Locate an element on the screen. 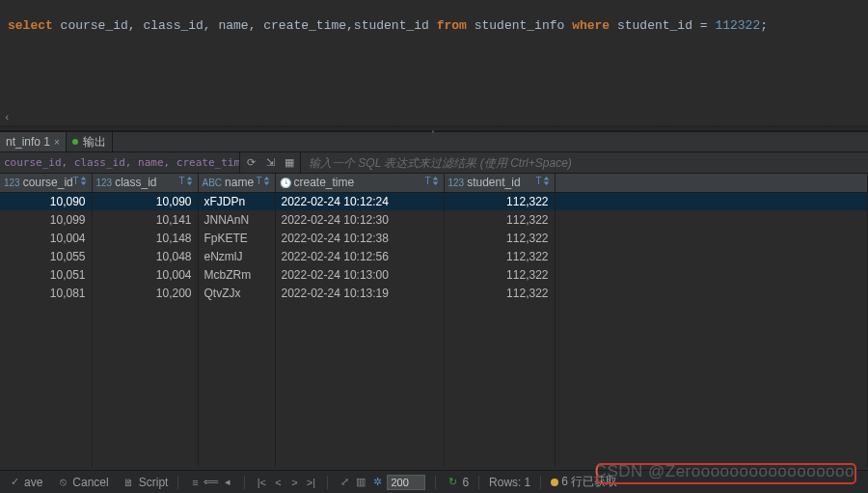  column-header-class_id: 123class_idT is located at coordinates (145, 183).